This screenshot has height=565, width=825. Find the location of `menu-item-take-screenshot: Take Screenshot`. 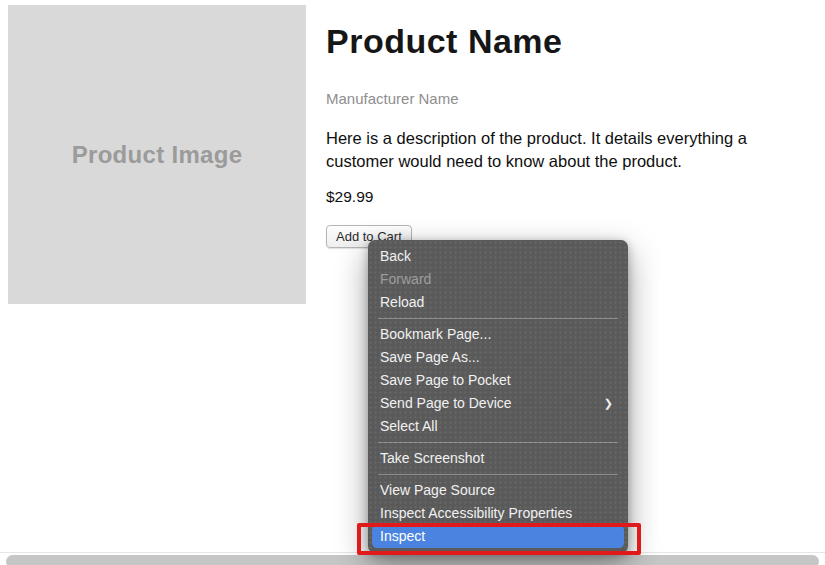

menu-item-take-screenshot: Take Screenshot is located at coordinates (498, 458).